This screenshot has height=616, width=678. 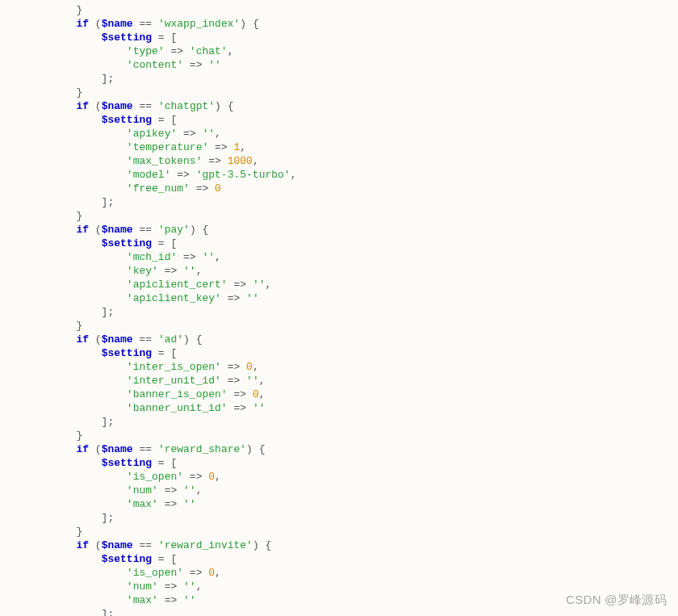 I want to click on code-line: 'banner_is_open' => 0,, so click(x=145, y=394).